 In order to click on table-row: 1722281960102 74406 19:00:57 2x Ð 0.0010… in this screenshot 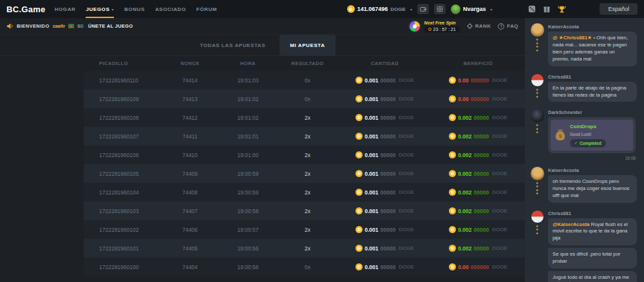, I will do `click(304, 229)`.